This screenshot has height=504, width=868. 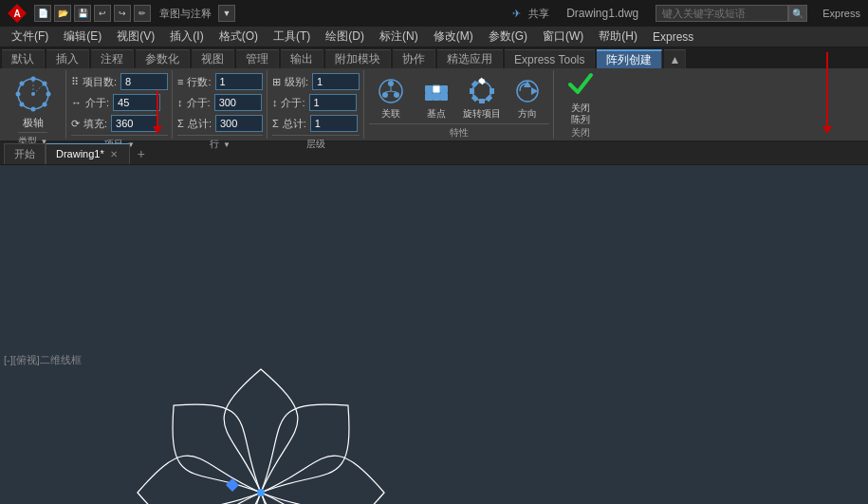 I want to click on close-group: 关闭陈列 关闭, so click(x=581, y=104).